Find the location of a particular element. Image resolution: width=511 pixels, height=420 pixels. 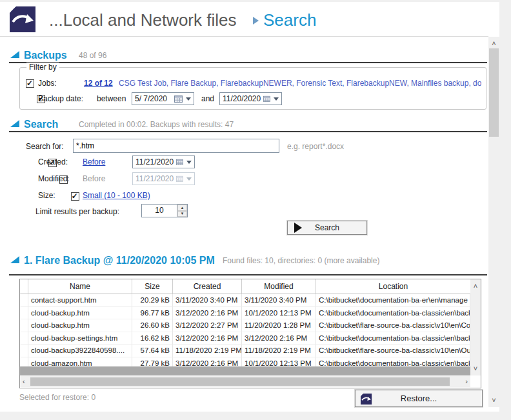

table-cell: 10/1/2020 12:13 PM is located at coordinates (279, 314).